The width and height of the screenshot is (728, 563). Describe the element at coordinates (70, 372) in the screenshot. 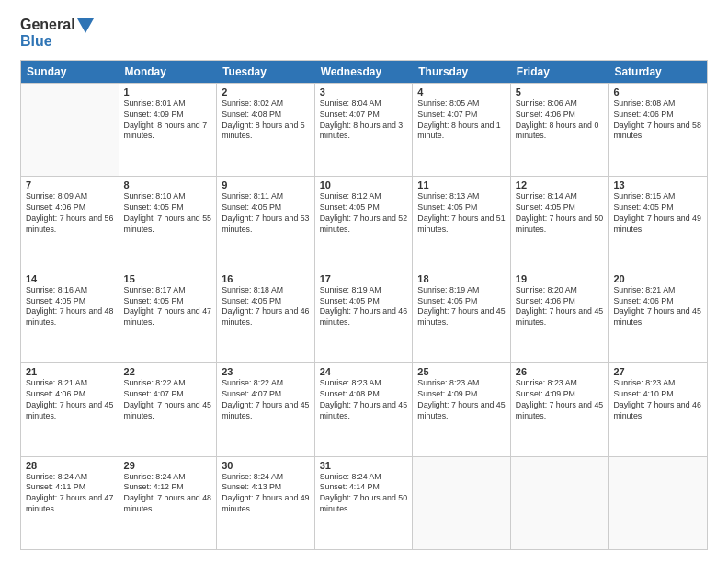

I see `day-number: 21` at that location.